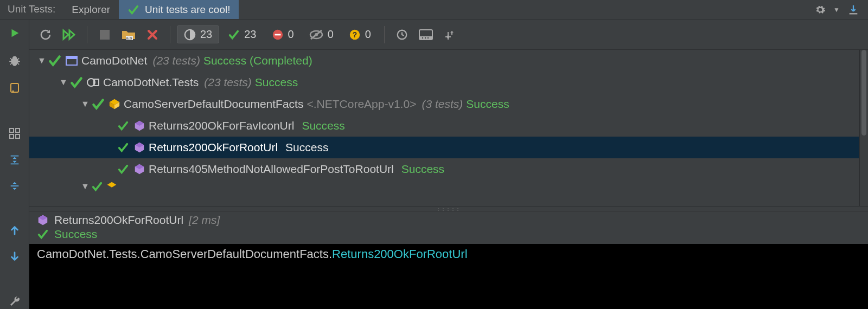  Describe the element at coordinates (15, 160) in the screenshot. I see `expand-vert-icon` at that location.